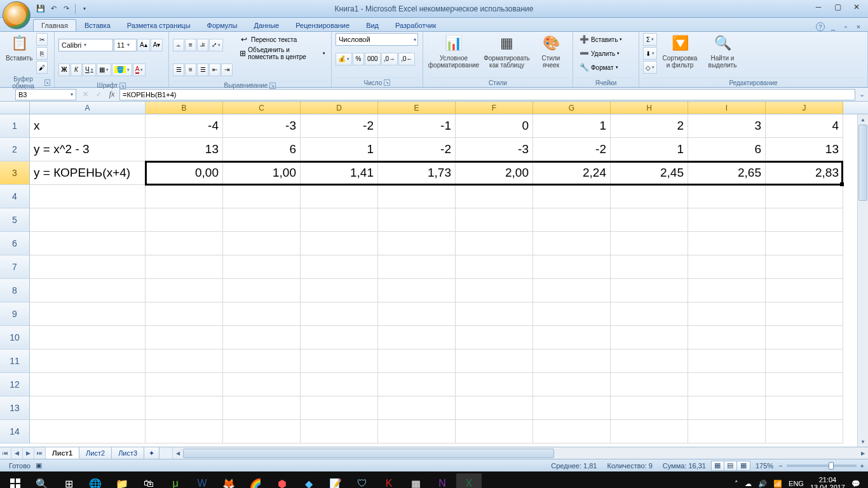 The width and height of the screenshot is (868, 488). Describe the element at coordinates (417, 338) in the screenshot. I see `cell-E10` at that location.